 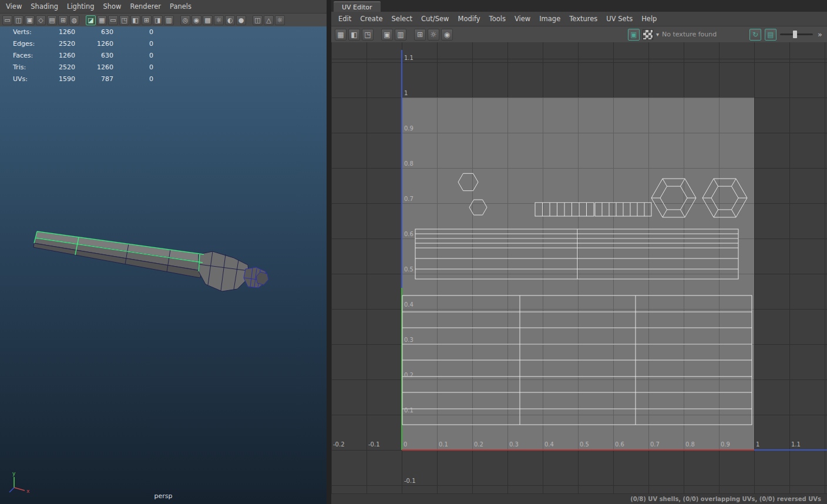 What do you see at coordinates (658, 34) in the screenshot?
I see `texture-dropdown-caret` at bounding box center [658, 34].